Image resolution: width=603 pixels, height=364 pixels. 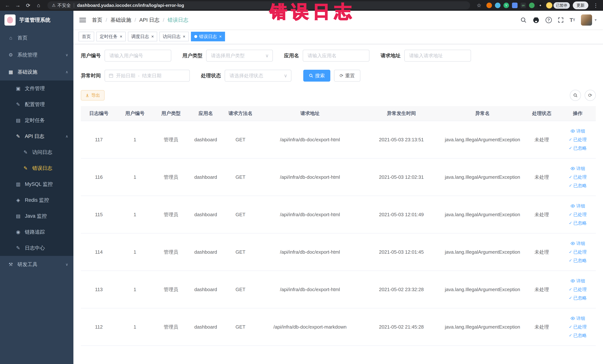 I want to click on sidebar-toggle-icon, so click(x=83, y=20).